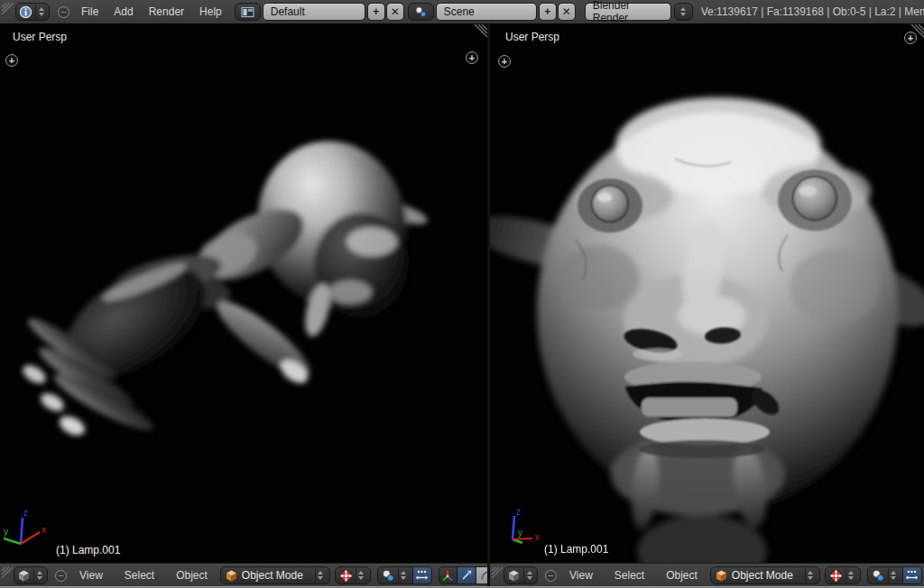 The height and width of the screenshot is (588, 924). What do you see at coordinates (448, 575) in the screenshot?
I see `manipulator-toggle` at bounding box center [448, 575].